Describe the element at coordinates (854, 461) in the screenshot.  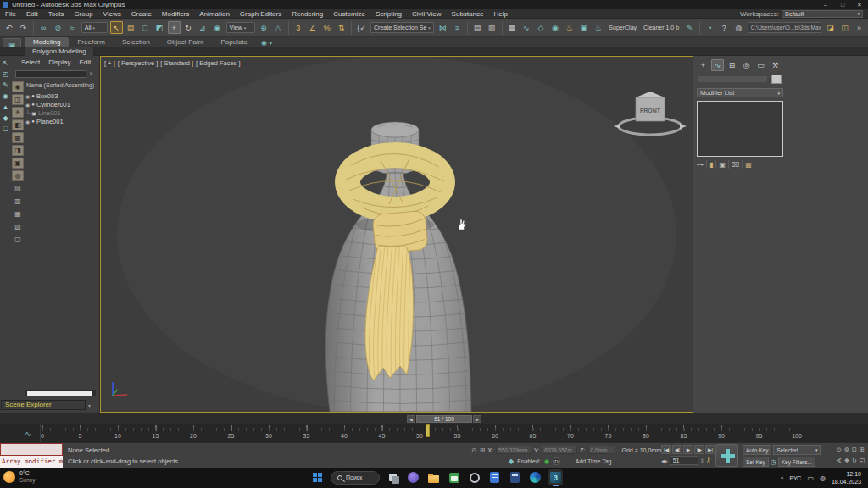
I see `orbit-icon: ↻` at that location.